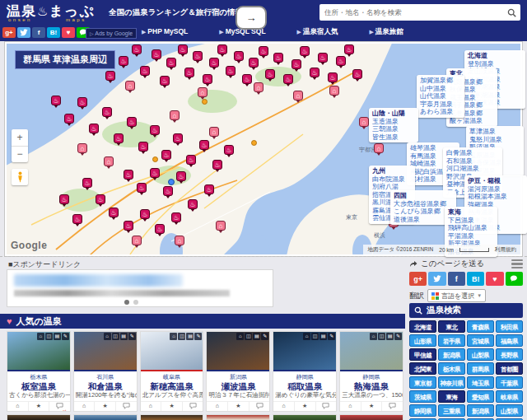 The width and height of the screenshot is (527, 420). I want to click on pegman-control, so click(20, 177).